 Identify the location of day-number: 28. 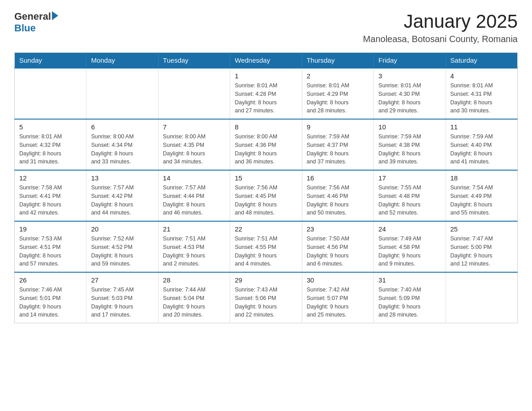
(194, 280).